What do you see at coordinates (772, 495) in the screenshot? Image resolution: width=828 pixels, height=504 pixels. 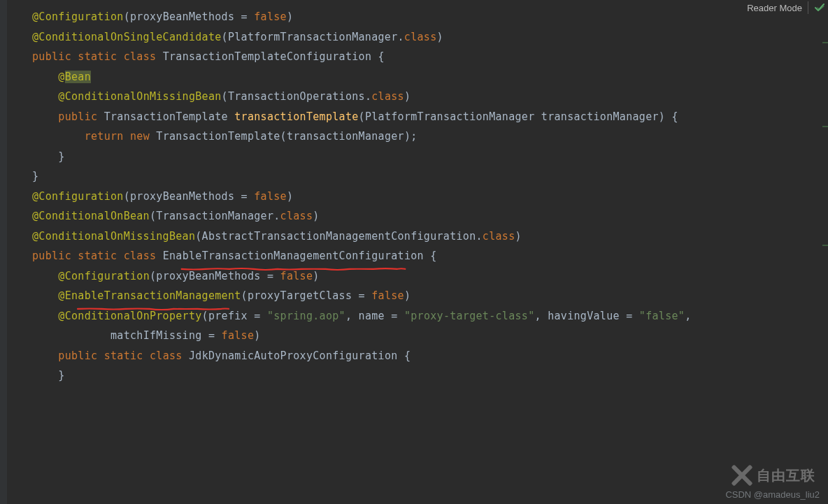 I see `watermark-csdn: CSDN @amadeus_liu2` at bounding box center [772, 495].